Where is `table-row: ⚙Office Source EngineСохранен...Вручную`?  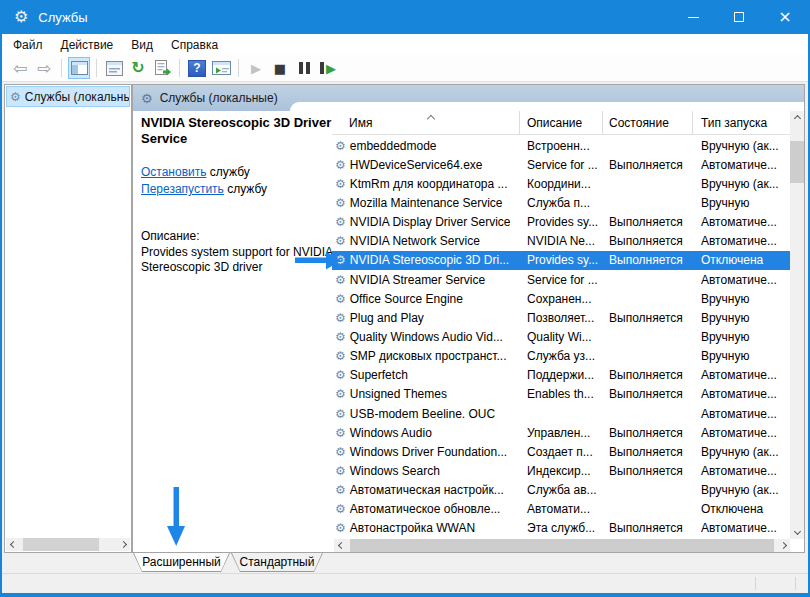 table-row: ⚙Office Source EngineСохранен...Вручную is located at coordinates (561, 298).